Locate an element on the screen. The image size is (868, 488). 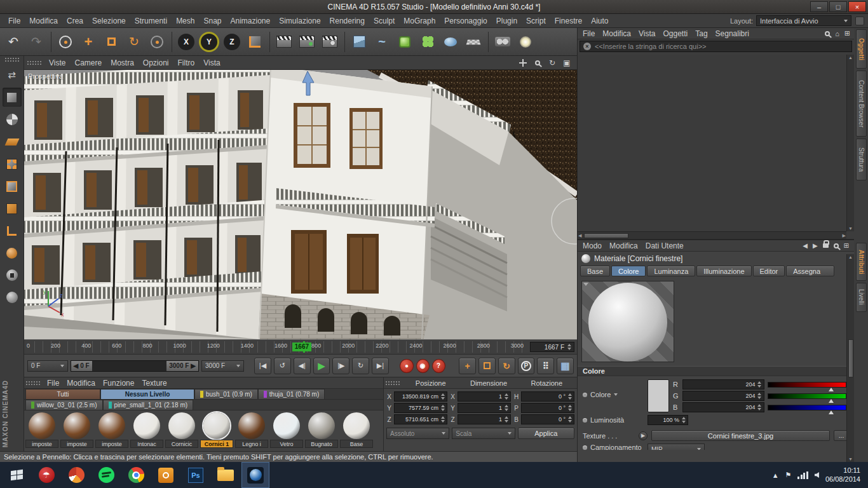
material-item: imposte is located at coordinates (42, 430).